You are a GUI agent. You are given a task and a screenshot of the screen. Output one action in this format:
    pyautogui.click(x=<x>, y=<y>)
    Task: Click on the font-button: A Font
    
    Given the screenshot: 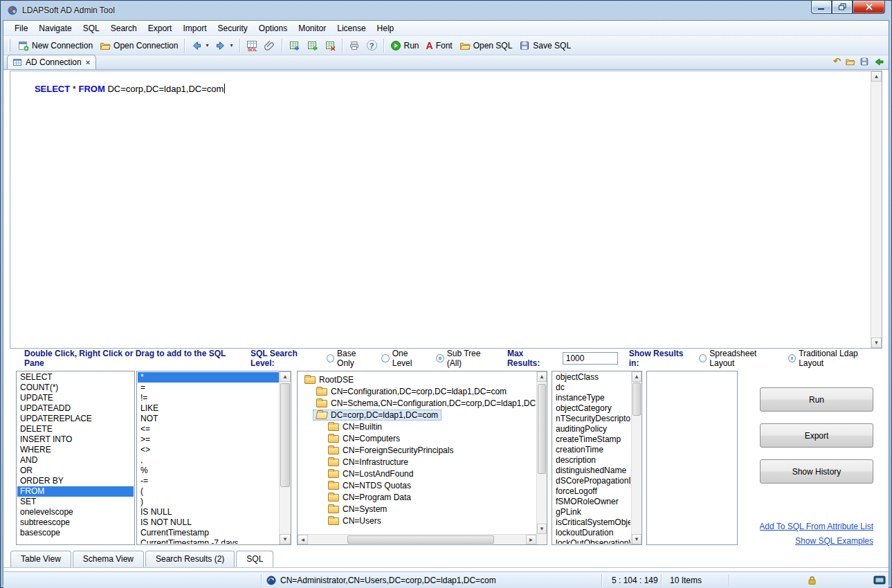 What is the action you would take?
    pyautogui.click(x=439, y=46)
    